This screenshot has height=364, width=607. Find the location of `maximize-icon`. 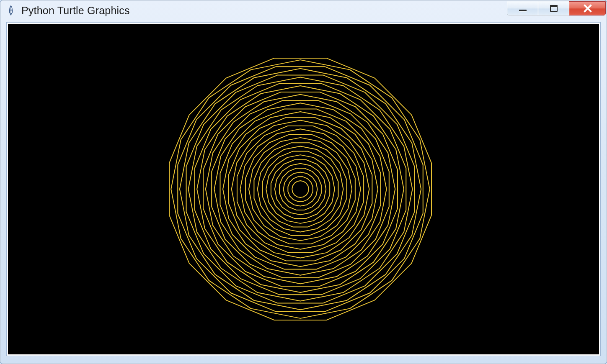

maximize-icon is located at coordinates (554, 8).